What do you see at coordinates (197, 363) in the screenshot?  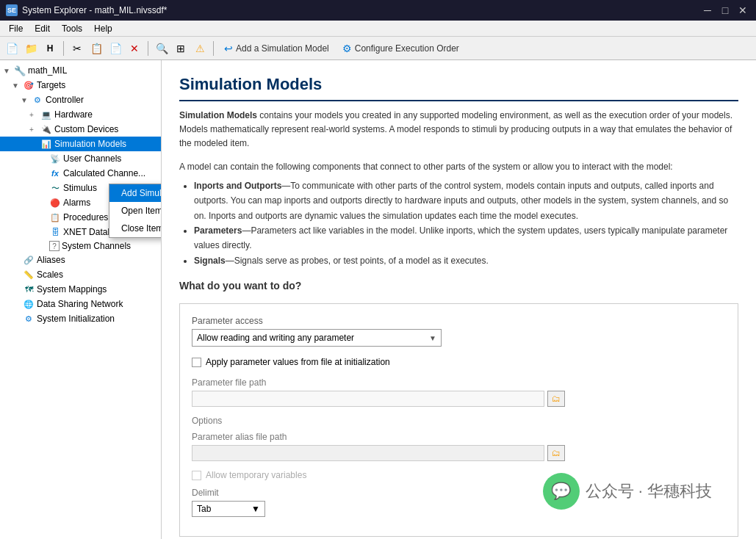 I see `apply-params-checkbox` at bounding box center [197, 363].